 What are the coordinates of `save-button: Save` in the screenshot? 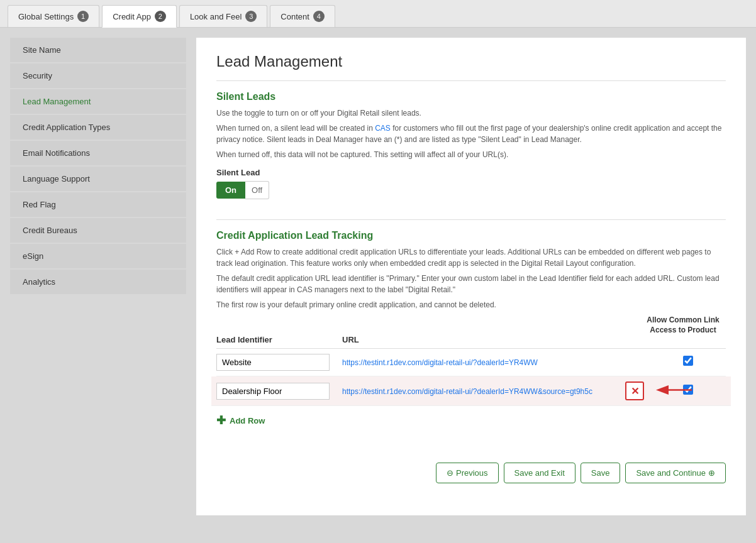 It's located at (601, 473).